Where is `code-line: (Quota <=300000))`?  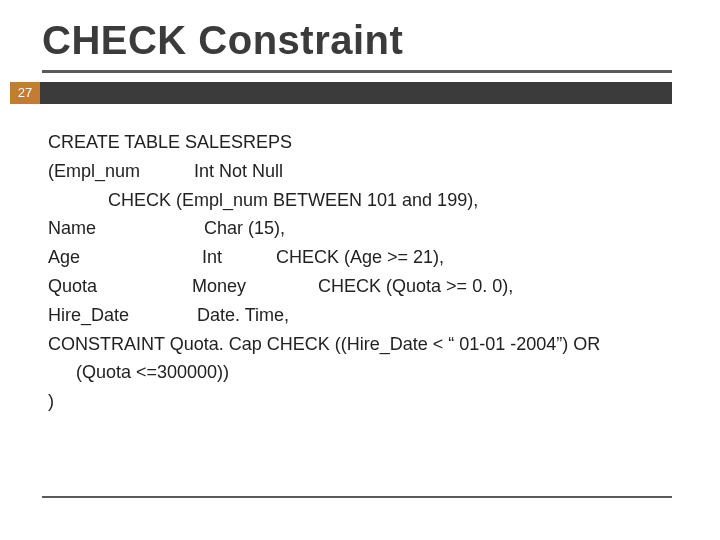
code-line: (Quota <=300000)) is located at coordinates (358, 372).